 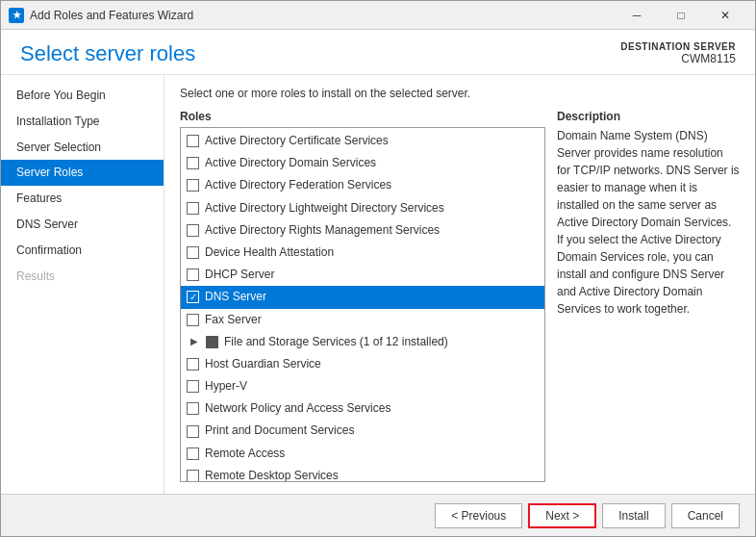 What do you see at coordinates (363, 343) in the screenshot?
I see `list-item: ▶ File and Storage Services (1 of 12 ins…` at bounding box center [363, 343].